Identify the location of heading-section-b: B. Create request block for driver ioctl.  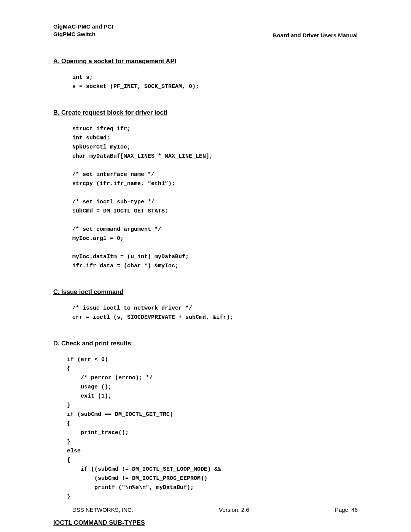
(206, 113).